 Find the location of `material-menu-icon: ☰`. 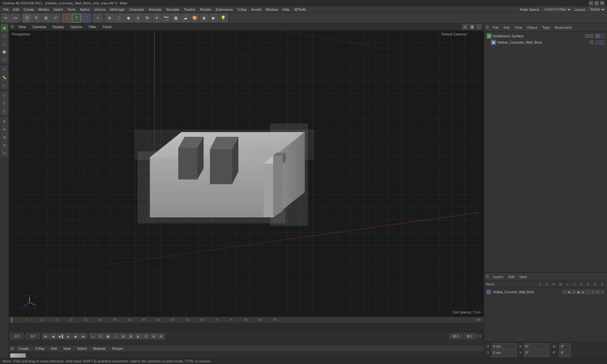

material-menu-icon: ☰ is located at coordinates (12, 349).